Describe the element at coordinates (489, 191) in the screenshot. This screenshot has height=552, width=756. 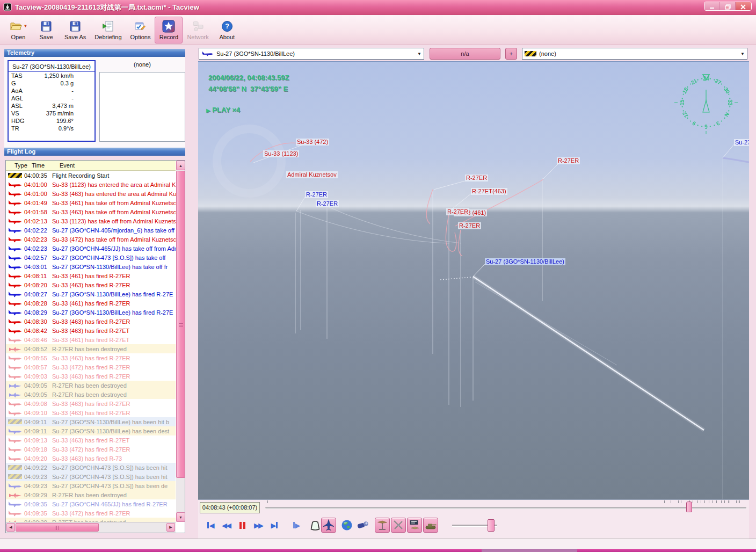
I see `object-label: R-27ET(463)` at that location.